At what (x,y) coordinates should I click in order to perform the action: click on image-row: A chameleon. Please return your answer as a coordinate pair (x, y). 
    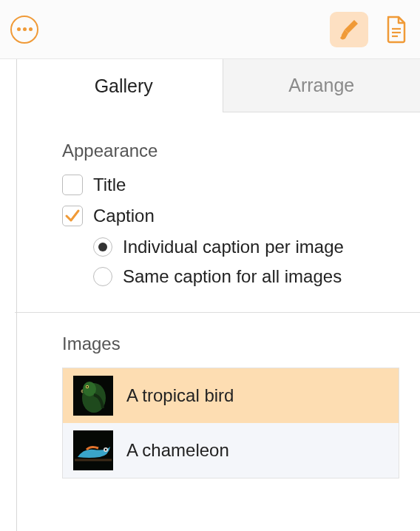
    Looking at the image, I should click on (231, 450).